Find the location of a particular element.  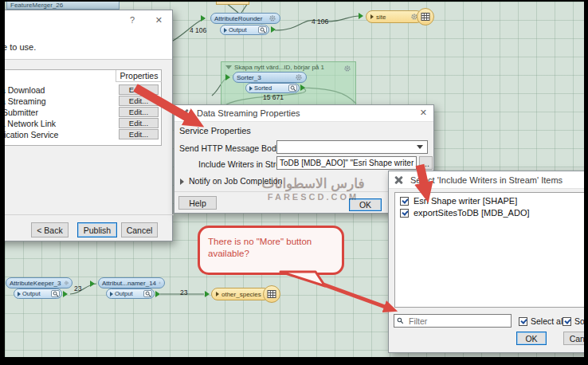

node-other-species-label: other_species is located at coordinates (241, 295).